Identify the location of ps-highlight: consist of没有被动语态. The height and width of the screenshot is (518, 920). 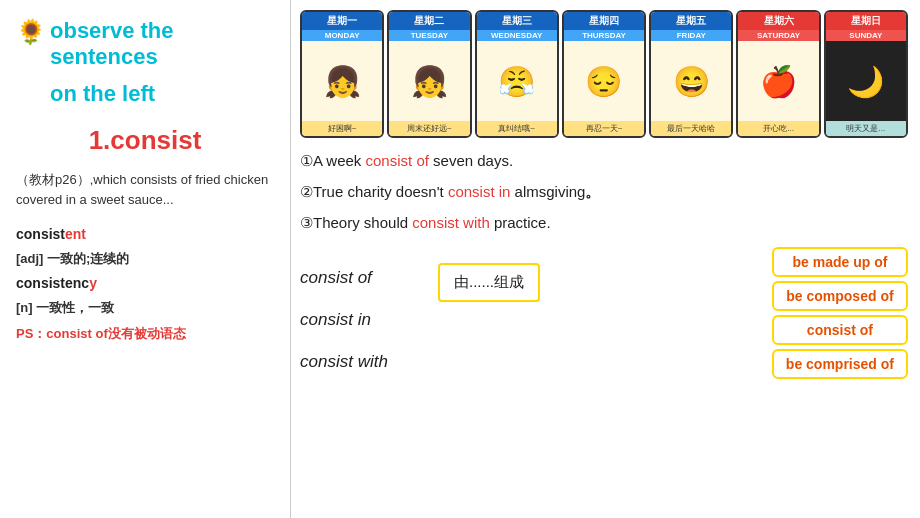
(116, 334).